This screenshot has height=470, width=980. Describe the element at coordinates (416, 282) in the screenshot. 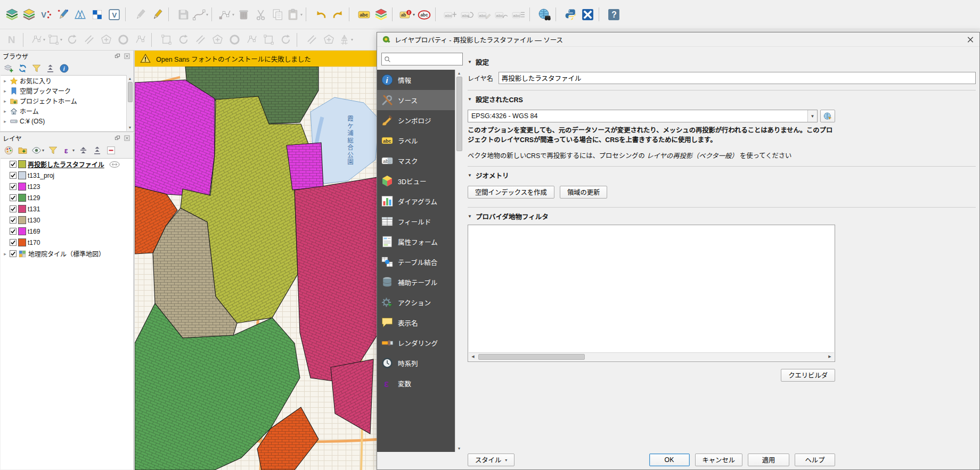

I see `properties-tab-auxstorage: 補助テーブル` at that location.